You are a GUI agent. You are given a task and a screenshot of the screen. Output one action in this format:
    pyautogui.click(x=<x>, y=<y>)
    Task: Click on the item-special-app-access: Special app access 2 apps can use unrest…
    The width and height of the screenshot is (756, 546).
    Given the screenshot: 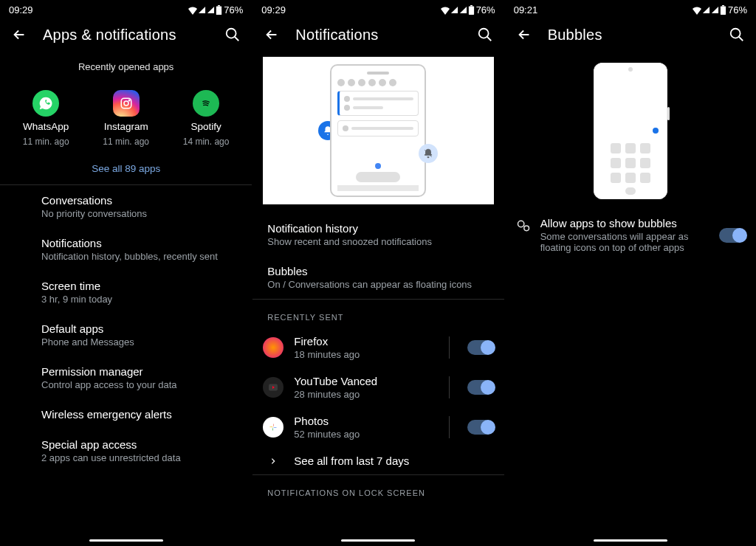 What is the action you would take?
    pyautogui.click(x=126, y=451)
    